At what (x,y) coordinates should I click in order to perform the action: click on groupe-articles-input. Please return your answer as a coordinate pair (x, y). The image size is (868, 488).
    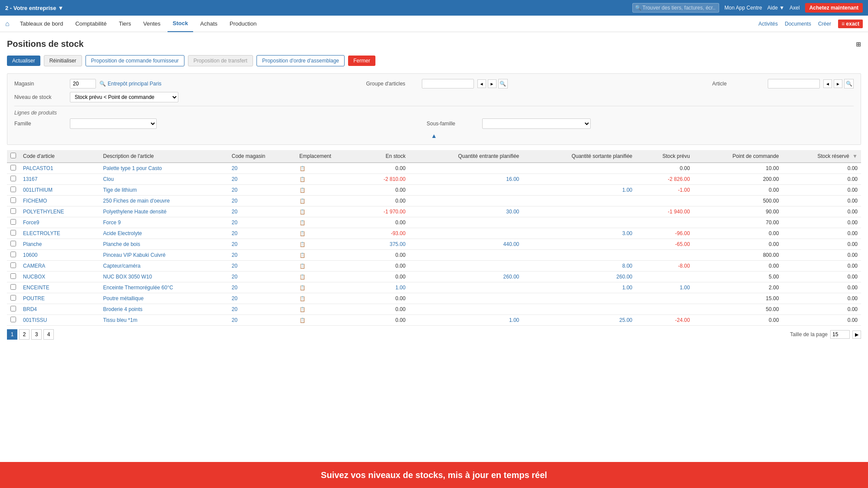
    Looking at the image, I should click on (448, 84).